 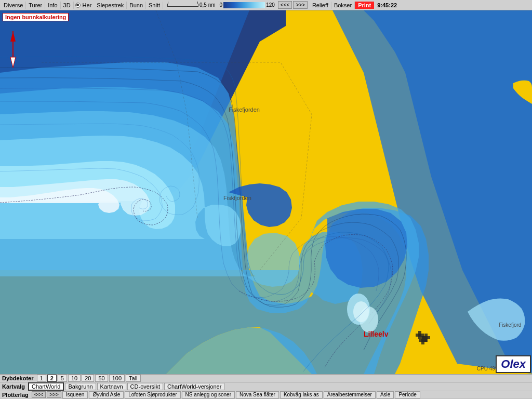 What do you see at coordinates (87, 5) in the screenshot?
I see `menu-her: Her` at bounding box center [87, 5].